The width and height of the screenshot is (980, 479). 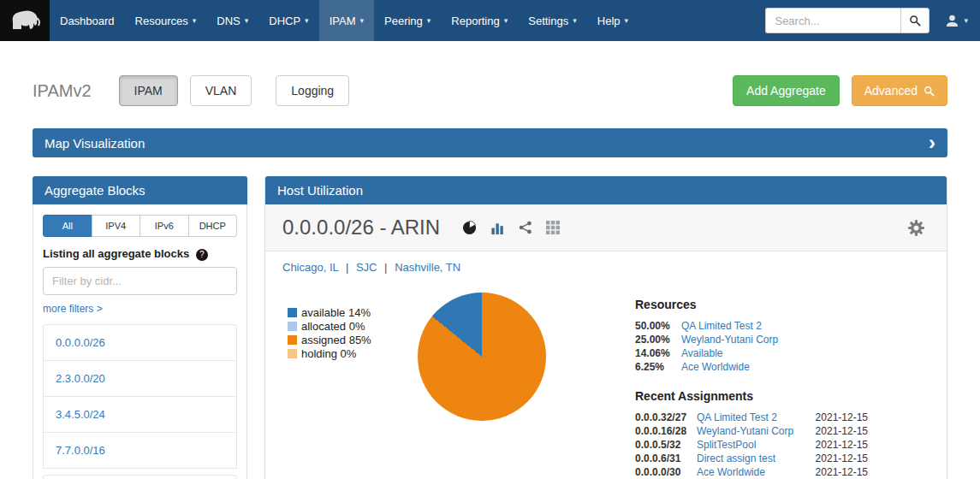 I want to click on map-panel-title: Map Visualization, so click(x=94, y=144).